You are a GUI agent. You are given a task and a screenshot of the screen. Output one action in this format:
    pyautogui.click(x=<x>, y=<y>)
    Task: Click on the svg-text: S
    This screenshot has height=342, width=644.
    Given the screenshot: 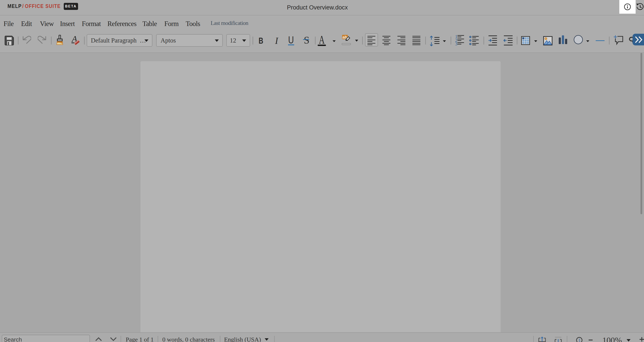 What is the action you would take?
    pyautogui.click(x=306, y=41)
    